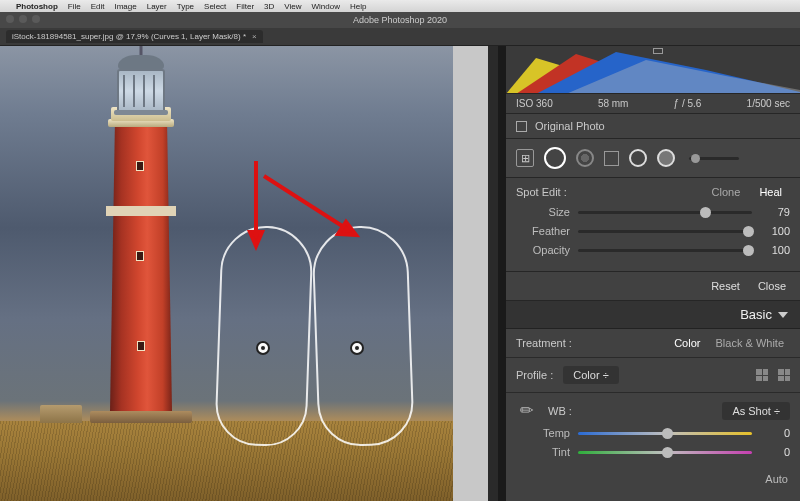 The image size is (800, 501). Describe the element at coordinates (714, 158) in the screenshot. I see `mask-size-mini-slider` at that location.